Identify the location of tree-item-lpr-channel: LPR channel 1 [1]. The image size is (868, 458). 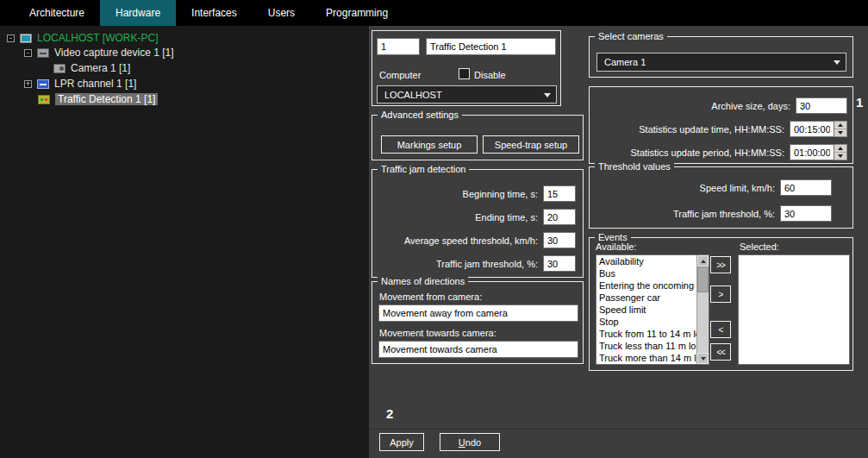
(80, 84).